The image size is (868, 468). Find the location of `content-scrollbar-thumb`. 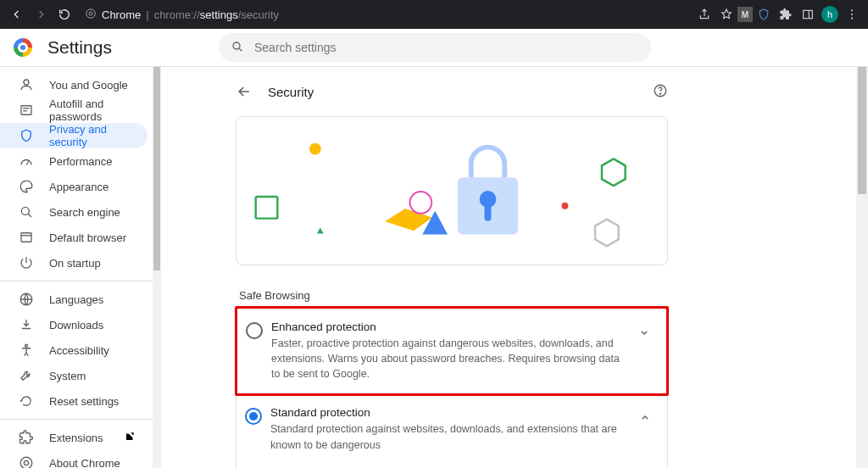

content-scrollbar-thumb is located at coordinates (862, 131).